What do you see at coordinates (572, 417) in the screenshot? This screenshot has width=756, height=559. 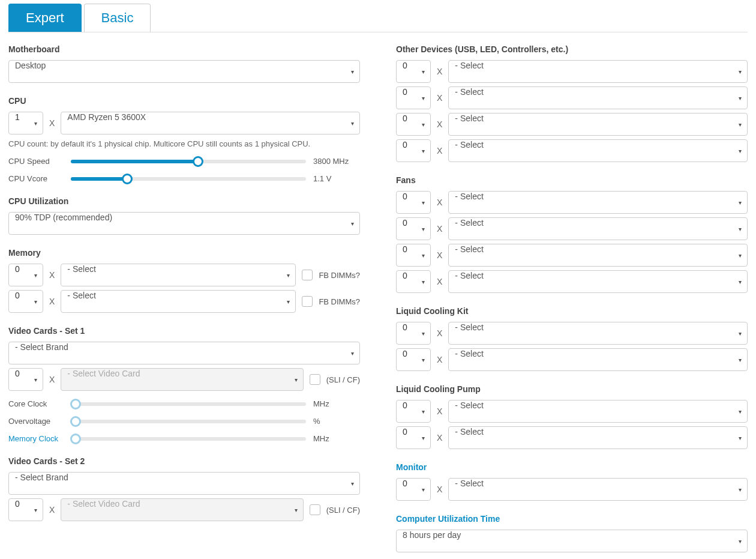 I see `section-lcp: Liquid Cooling Pump 0X- Select 0X- Selec…` at bounding box center [572, 417].